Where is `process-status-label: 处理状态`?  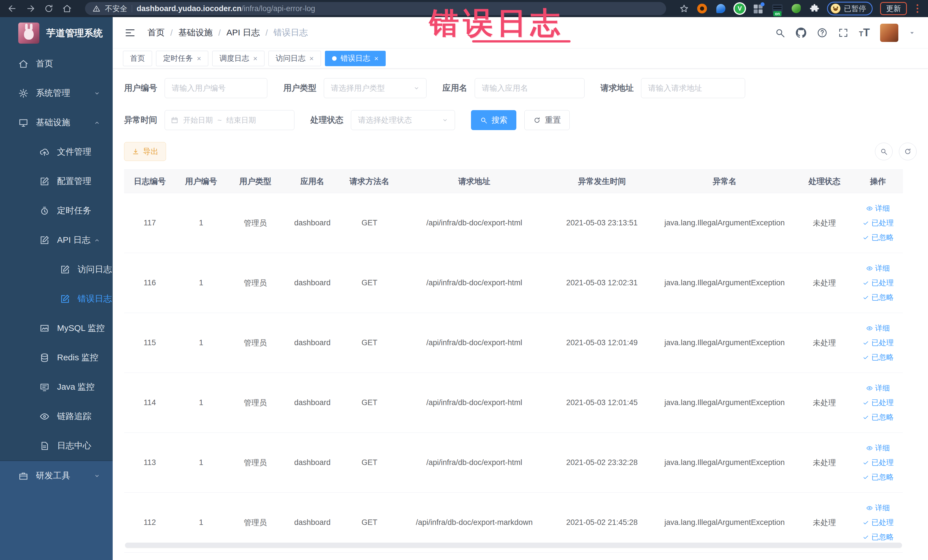
process-status-label: 处理状态 is located at coordinates (327, 120).